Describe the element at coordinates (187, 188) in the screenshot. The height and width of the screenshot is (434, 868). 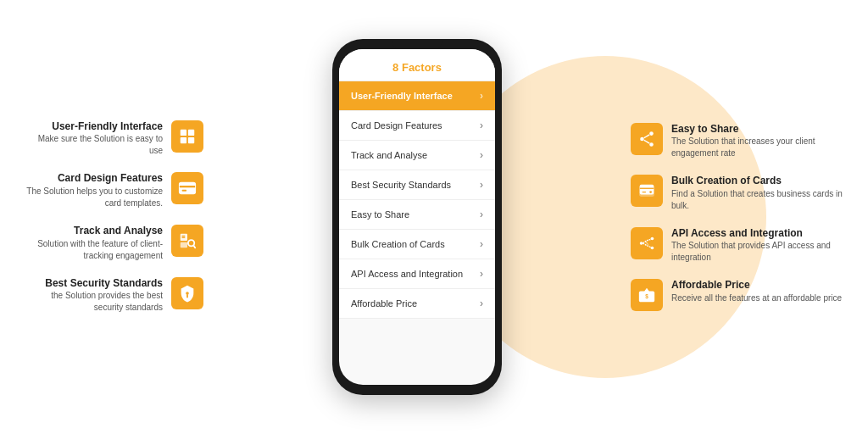
I see `card-design-icon` at that location.